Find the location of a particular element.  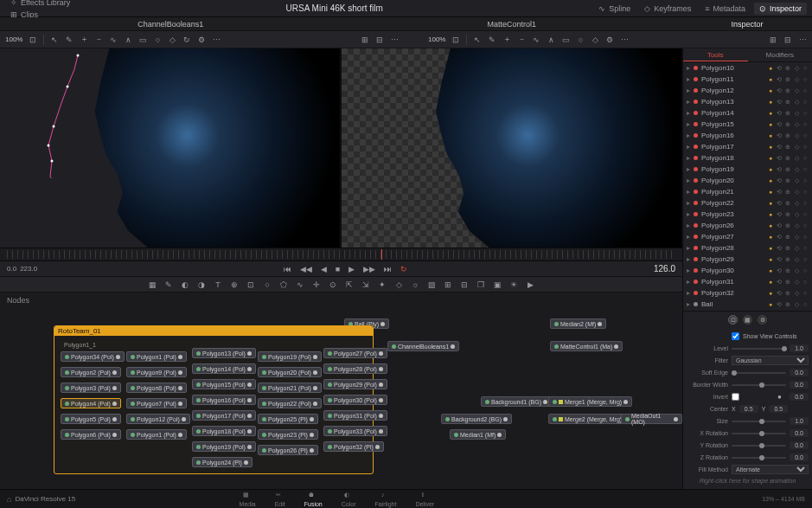

node-background2: Background2 (BG) is located at coordinates (476, 419).